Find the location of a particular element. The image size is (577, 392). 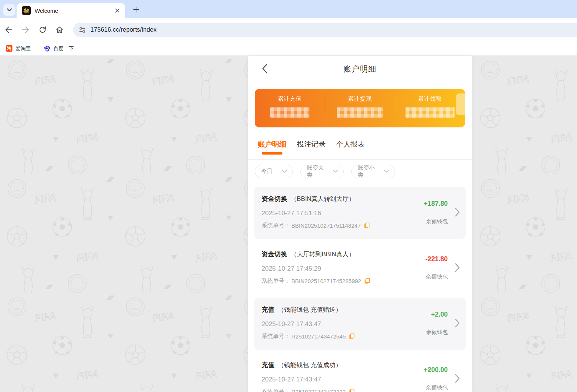

tab-label: 账户明细 is located at coordinates (272, 144).